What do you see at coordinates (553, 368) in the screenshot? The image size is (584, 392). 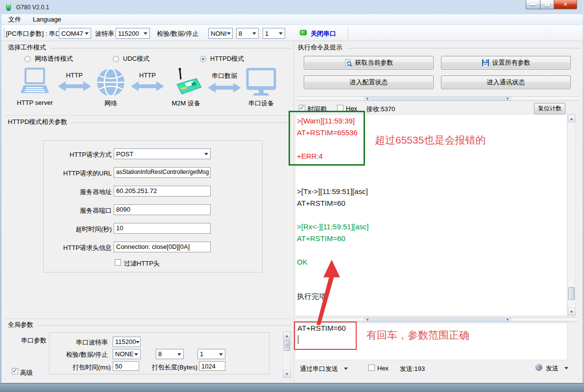 I see `send-button: 发送` at bounding box center [553, 368].